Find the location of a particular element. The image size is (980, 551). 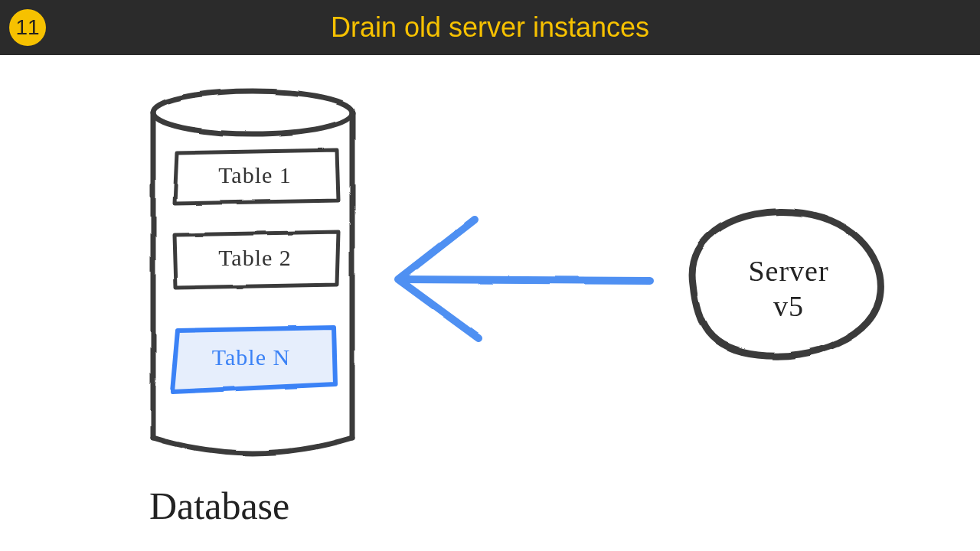

server-line2: v5 is located at coordinates (789, 307).